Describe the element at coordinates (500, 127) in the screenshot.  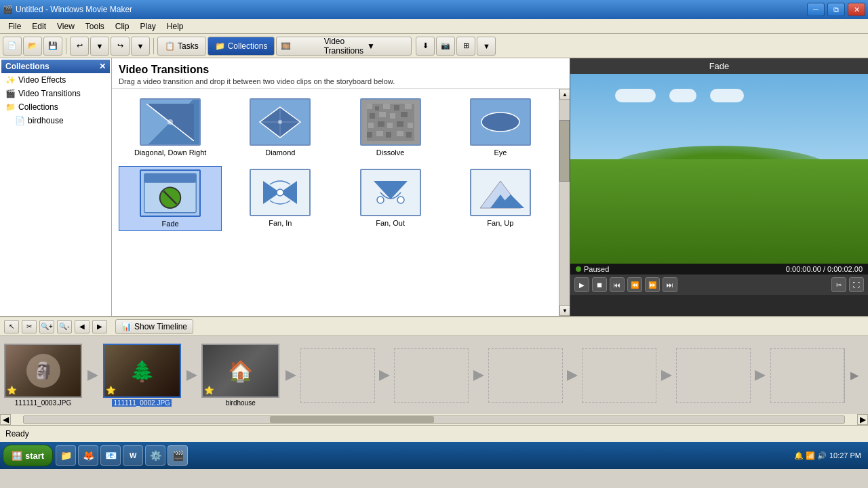
I see `transition-eye: Eye` at that location.